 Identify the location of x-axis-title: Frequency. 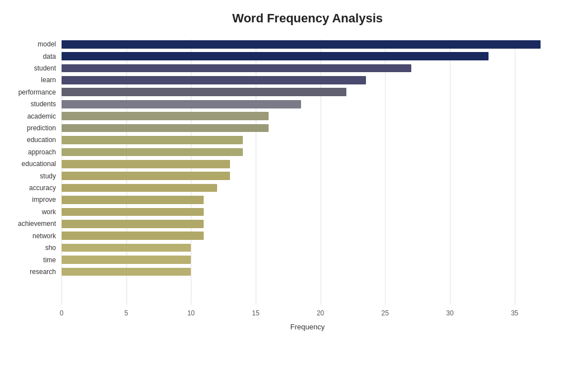
(308, 327).